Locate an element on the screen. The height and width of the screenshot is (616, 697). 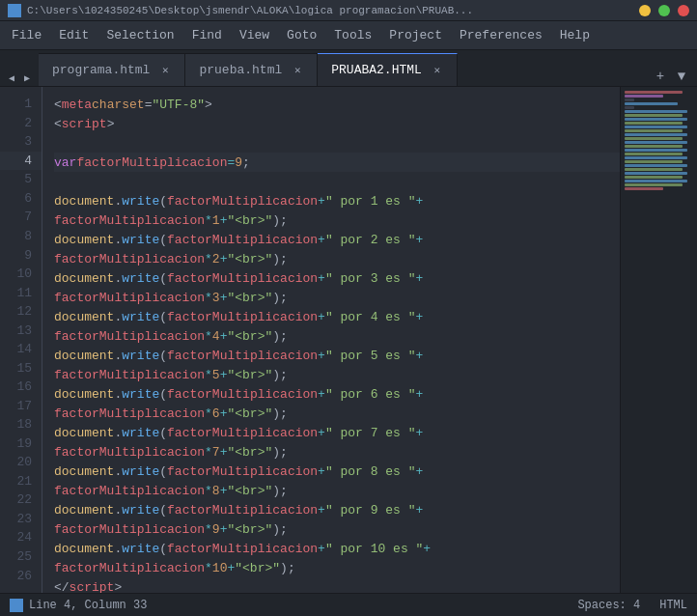
code-line-13: factorMultiplicacion * 4 + "<br>"); is located at coordinates (337, 336).